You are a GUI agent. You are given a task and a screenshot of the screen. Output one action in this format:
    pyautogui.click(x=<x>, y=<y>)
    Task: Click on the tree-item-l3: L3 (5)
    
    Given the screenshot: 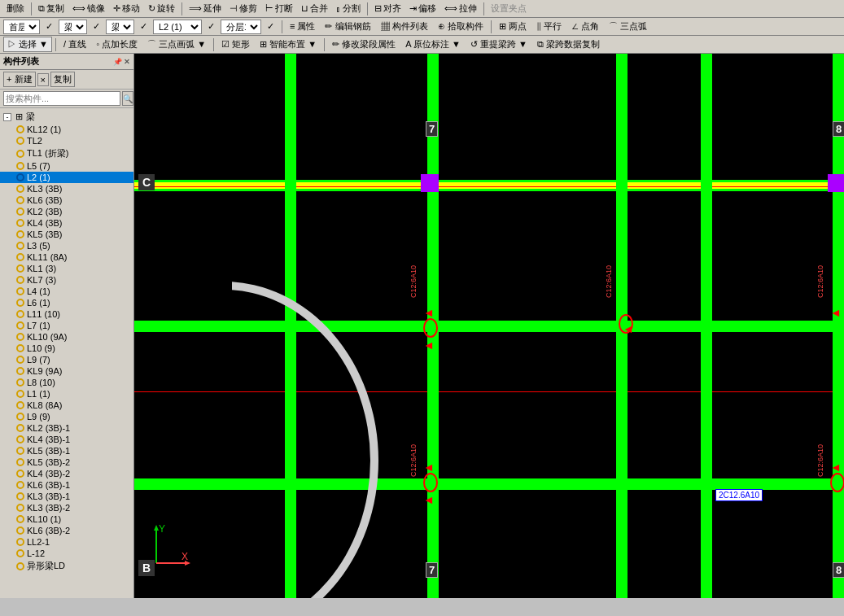 What is the action you would take?
    pyautogui.click(x=67, y=246)
    